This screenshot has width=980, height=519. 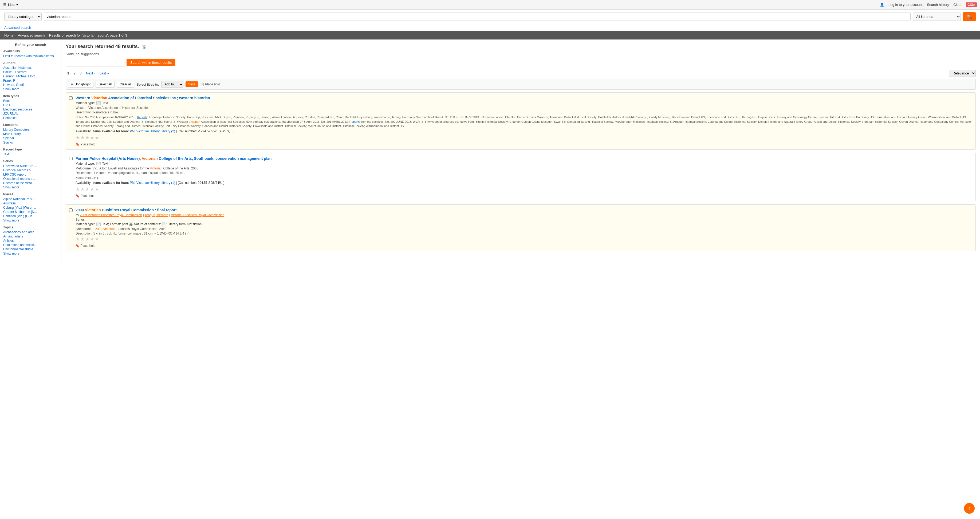 What do you see at coordinates (144, 46) in the screenshot?
I see `rss-icon: 📡` at bounding box center [144, 46].